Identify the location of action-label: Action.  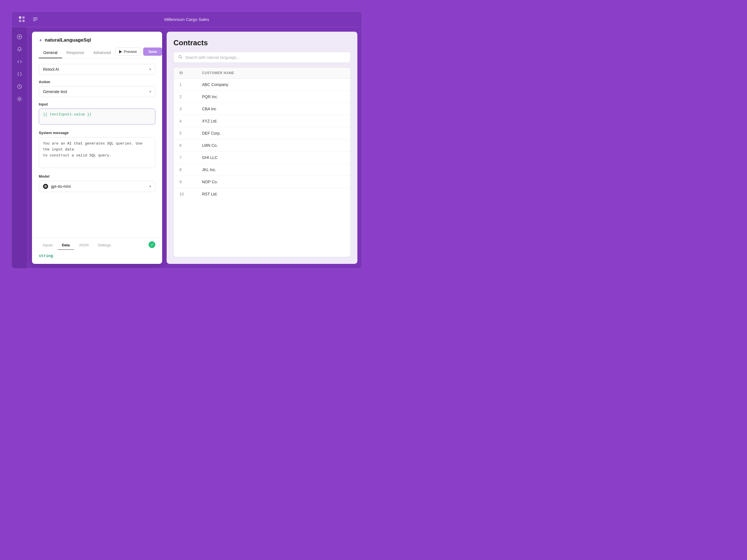
(97, 82).